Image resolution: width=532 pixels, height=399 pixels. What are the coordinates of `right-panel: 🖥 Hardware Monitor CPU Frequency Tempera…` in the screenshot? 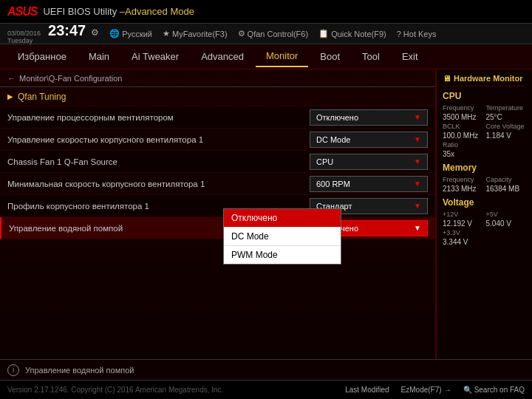 It's located at (484, 214).